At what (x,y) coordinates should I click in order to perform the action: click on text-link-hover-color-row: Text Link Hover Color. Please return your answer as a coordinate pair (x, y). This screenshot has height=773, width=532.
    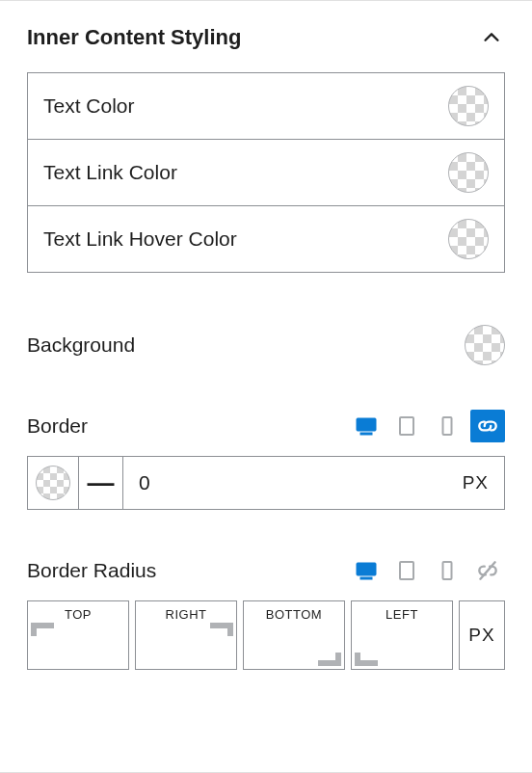
    Looking at the image, I should click on (266, 239).